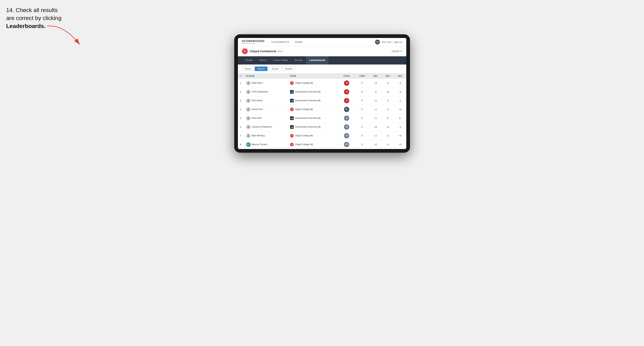 The width and height of the screenshot is (644, 346). What do you see at coordinates (346, 118) in the screenshot?
I see `score-badge: +1` at bounding box center [346, 118].